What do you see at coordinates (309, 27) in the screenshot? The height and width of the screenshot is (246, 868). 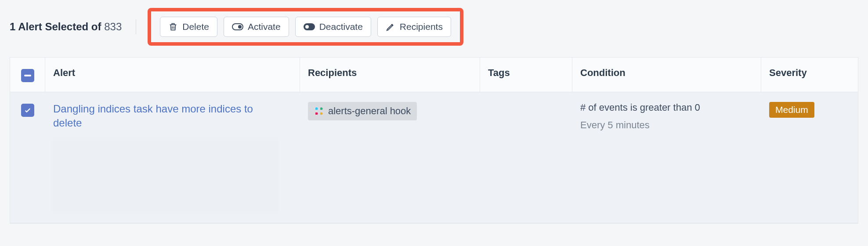 I see `toggle-off-icon` at bounding box center [309, 27].